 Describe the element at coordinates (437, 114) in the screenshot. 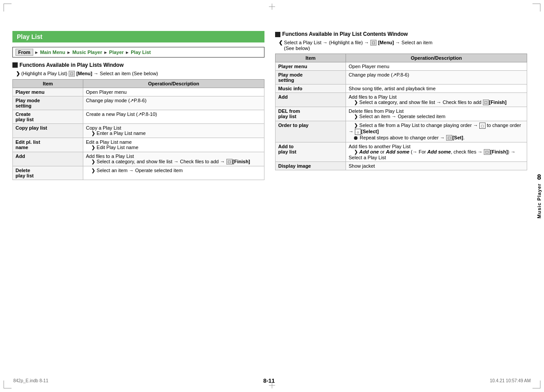

I see `row-desc: Delete files from Play List ❯ Select an …` at that location.